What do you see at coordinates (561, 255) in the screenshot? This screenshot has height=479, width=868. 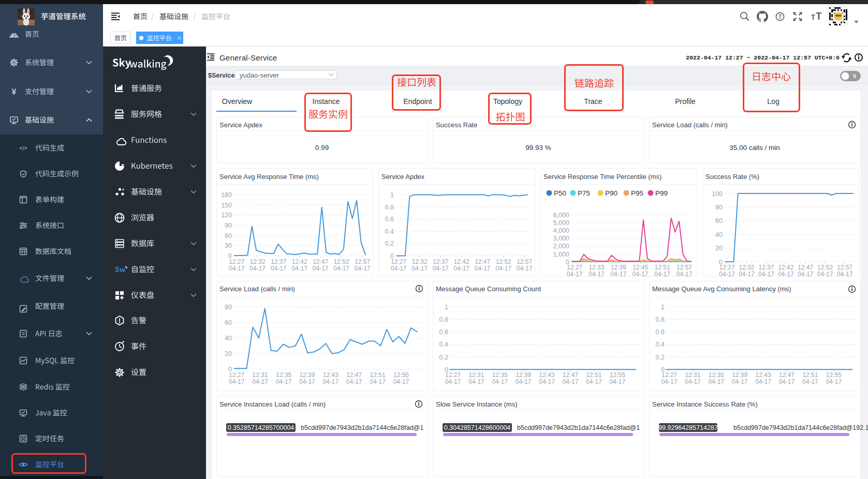 I see `svg-text: 1,000` at bounding box center [561, 255].